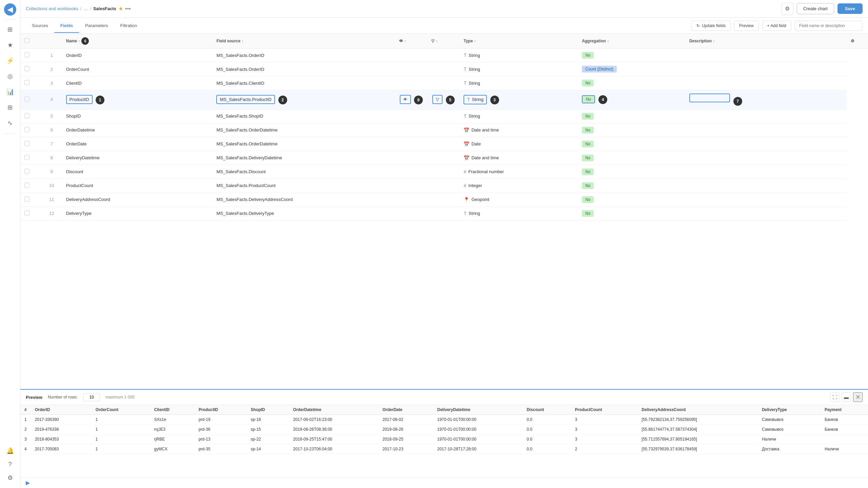  I want to click on row-name-cell: DeliveryDatetime, so click(137, 158).